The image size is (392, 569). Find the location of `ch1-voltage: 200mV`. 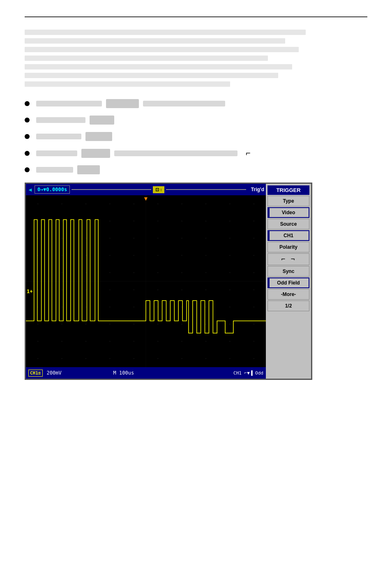

ch1-voltage: 200mV is located at coordinates (54, 373).